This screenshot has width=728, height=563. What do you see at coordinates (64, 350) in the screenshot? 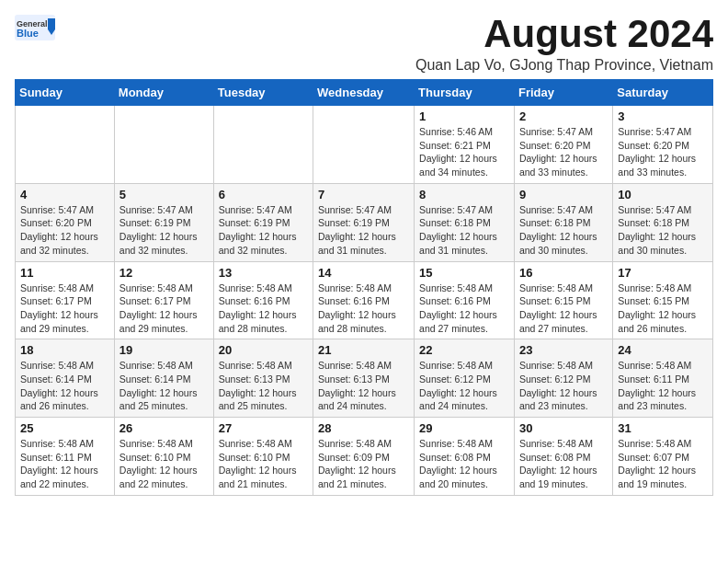
I see `day-number: 18` at bounding box center [64, 350].